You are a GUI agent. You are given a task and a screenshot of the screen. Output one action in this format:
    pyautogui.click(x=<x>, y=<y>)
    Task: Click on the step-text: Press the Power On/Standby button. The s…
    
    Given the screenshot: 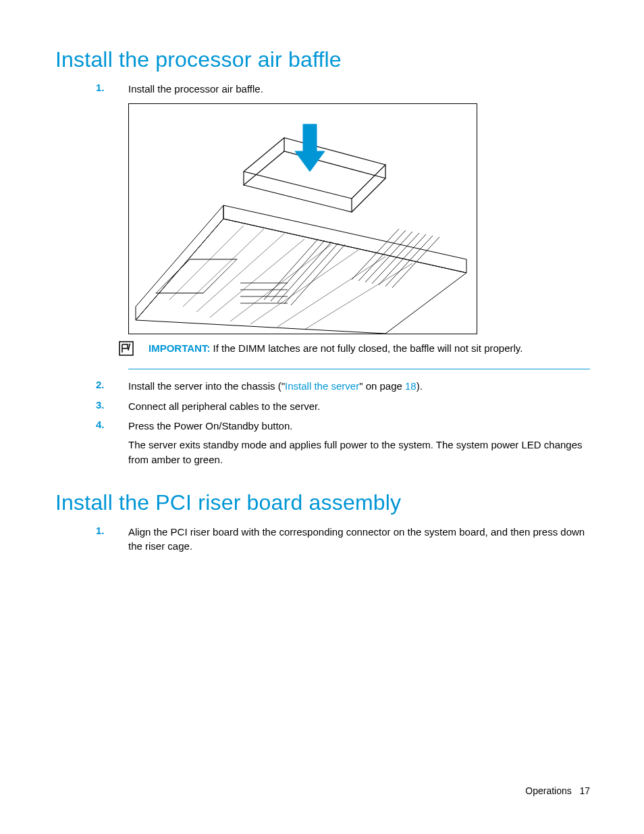 What is the action you would take?
    pyautogui.click(x=359, y=443)
    